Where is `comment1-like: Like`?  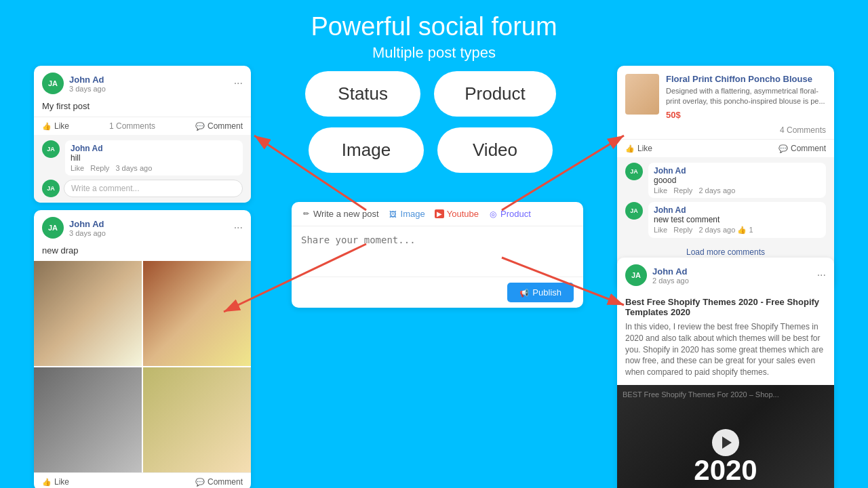
comment1-like: Like is located at coordinates (660, 190).